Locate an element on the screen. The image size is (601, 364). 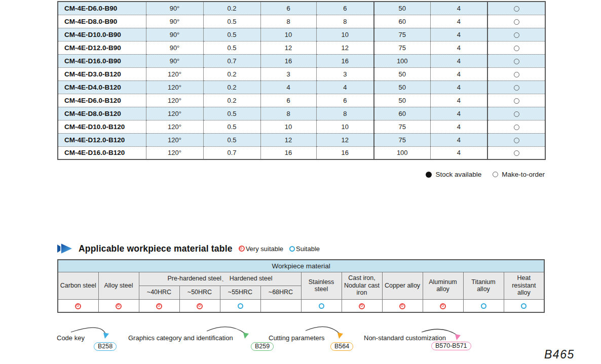
suitability-legend: Very suitable Suitable is located at coordinates (279, 249).